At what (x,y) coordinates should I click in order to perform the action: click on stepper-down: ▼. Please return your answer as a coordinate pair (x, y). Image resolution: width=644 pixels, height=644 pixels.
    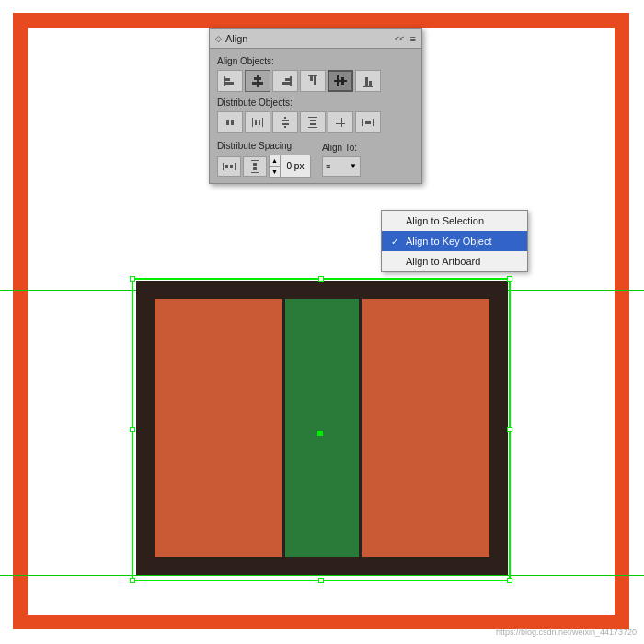
    Looking at the image, I should click on (274, 171).